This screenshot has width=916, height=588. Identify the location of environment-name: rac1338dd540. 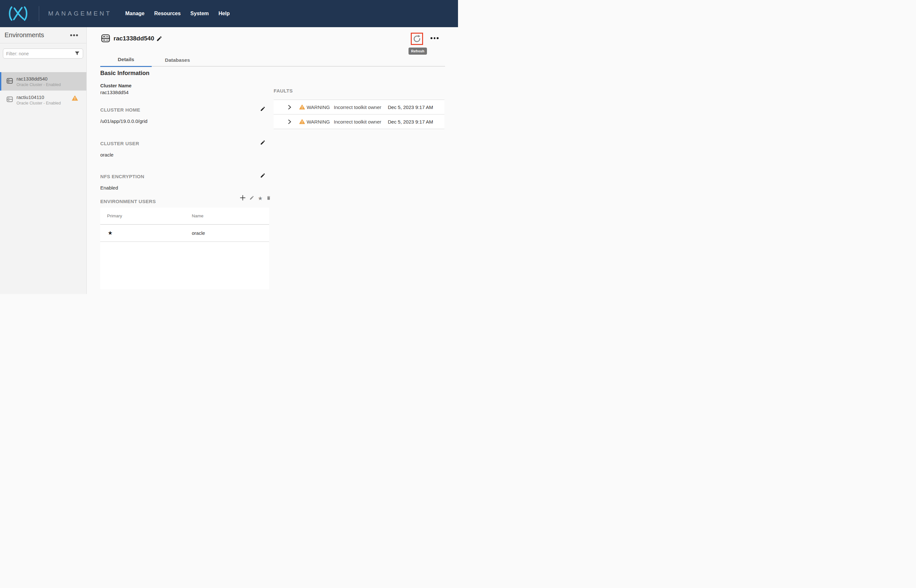
(39, 79).